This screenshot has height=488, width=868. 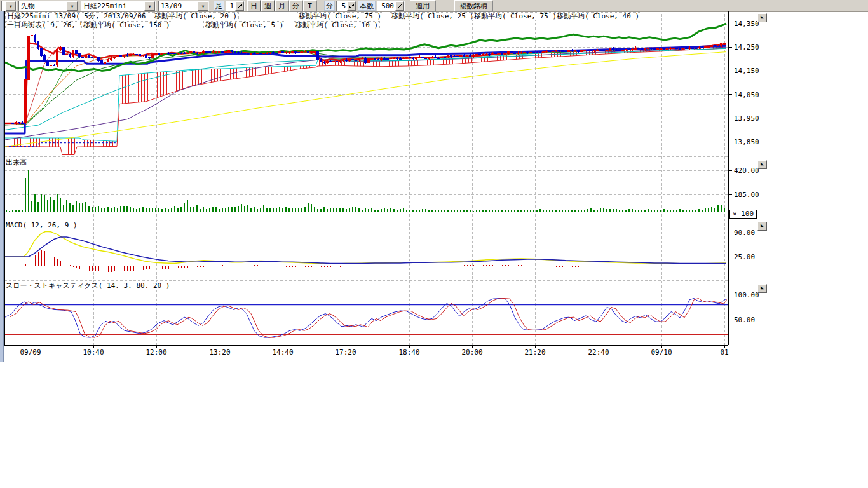 I want to click on y-axis-label: 100.00, so click(x=747, y=295).